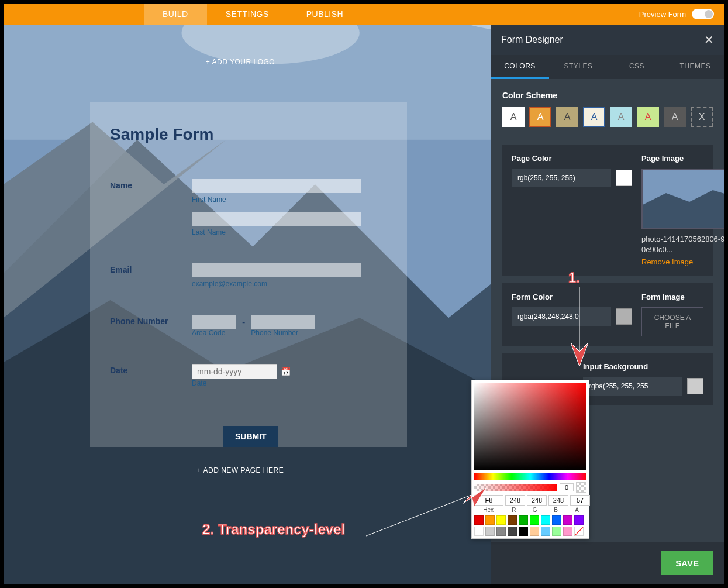  What do you see at coordinates (325, 14) in the screenshot?
I see `tab-publish: PUBLISH` at bounding box center [325, 14].